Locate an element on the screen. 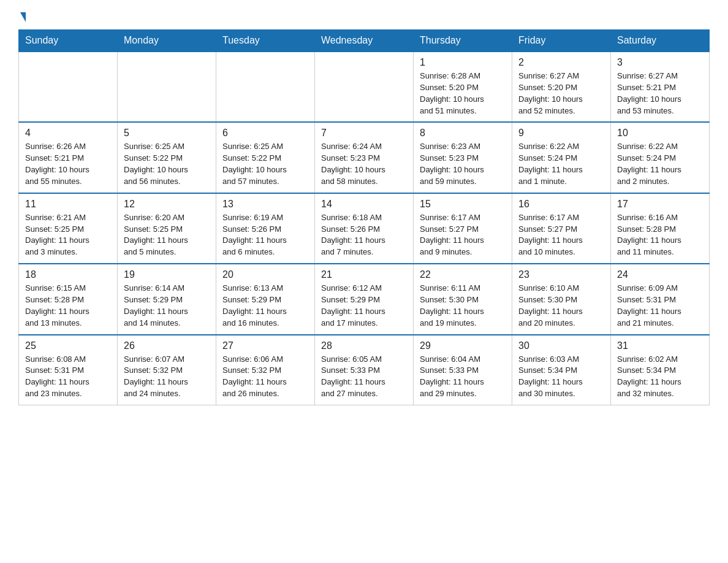 Image resolution: width=728 pixels, height=563 pixels. calendar-cell: 23Sunrise: 6:10 AM Sunset: 5:30 PM Dayli… is located at coordinates (561, 299).